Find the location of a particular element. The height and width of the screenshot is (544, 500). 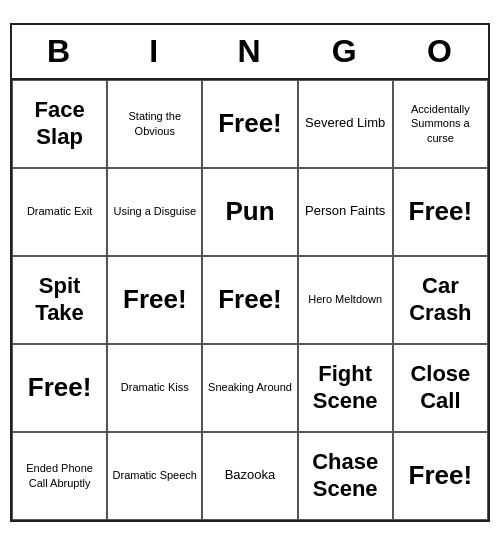

header-letter: G is located at coordinates (346, 52).